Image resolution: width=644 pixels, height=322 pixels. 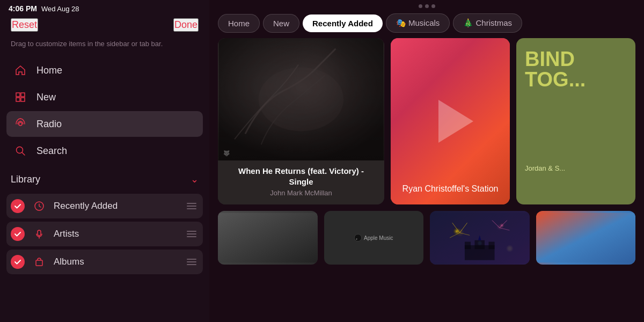 What do you see at coordinates (226, 153) in the screenshot?
I see `watermark-icon: 🐺` at bounding box center [226, 153].